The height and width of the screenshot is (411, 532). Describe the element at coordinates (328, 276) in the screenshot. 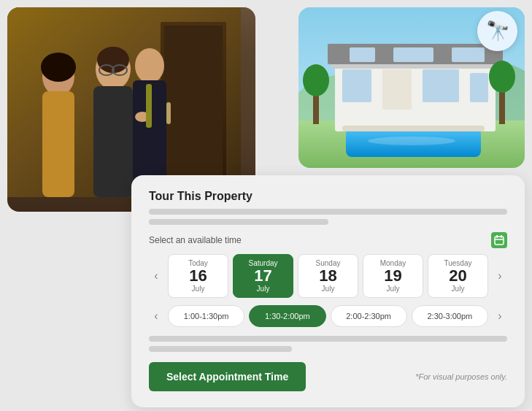

I see `date-card-sunday: Sunday 18 July` at that location.